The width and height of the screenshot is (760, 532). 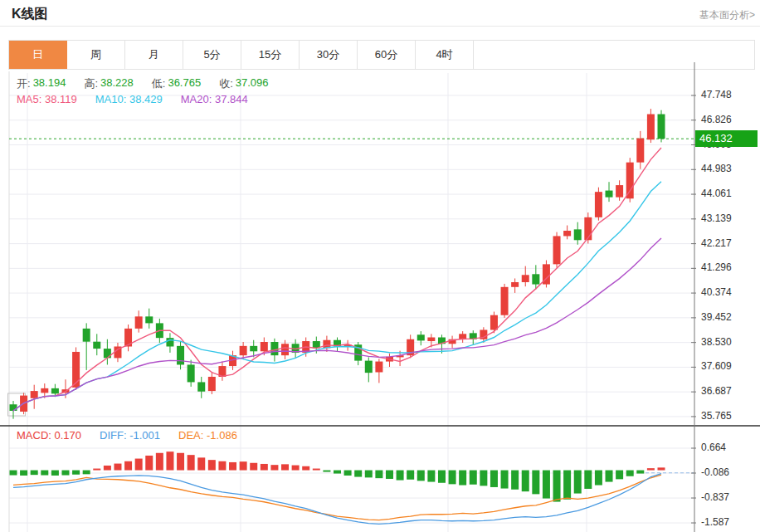 I want to click on ma10-value: 38.429, so click(x=146, y=100).